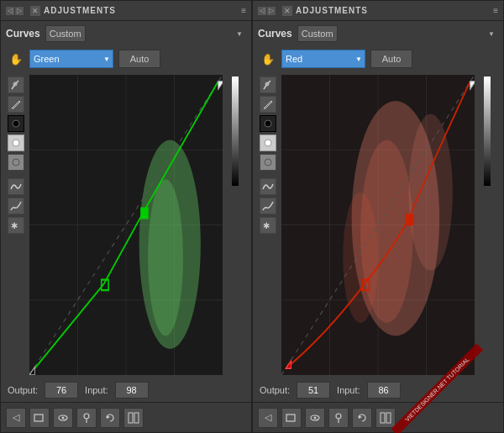 The height and width of the screenshot is (433, 504). I want to click on right-btn-split, so click(386, 418).